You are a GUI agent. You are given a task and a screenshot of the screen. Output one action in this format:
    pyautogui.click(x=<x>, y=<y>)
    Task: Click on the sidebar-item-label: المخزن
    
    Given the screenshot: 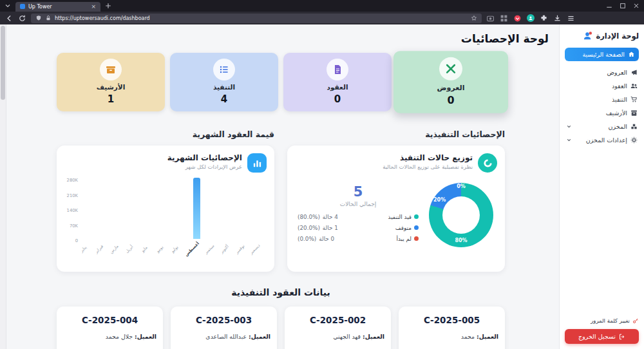 What is the action you would take?
    pyautogui.click(x=618, y=126)
    